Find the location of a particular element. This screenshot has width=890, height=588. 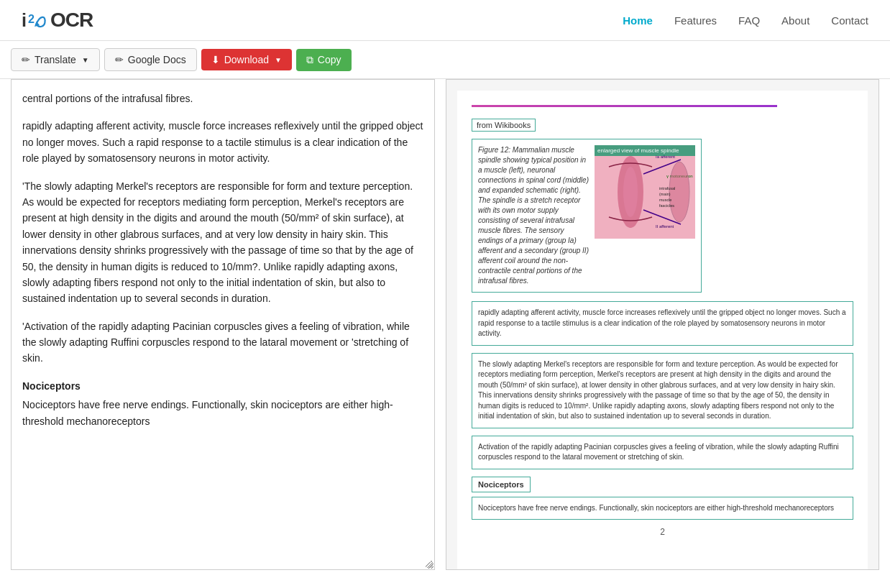

nav-faq: FAQ is located at coordinates (749, 20).